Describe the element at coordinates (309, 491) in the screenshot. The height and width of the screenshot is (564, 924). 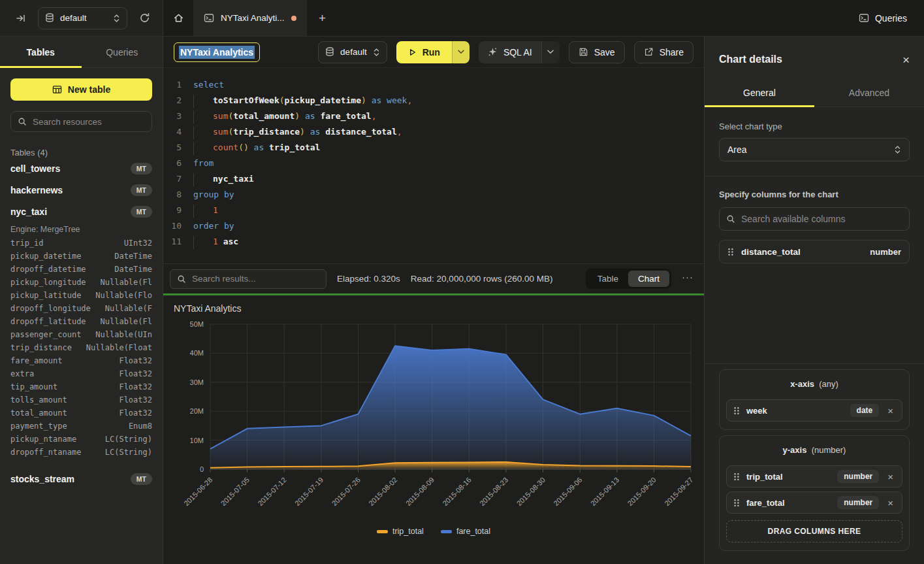
I see `svg-text: 2015-07-19` at that location.